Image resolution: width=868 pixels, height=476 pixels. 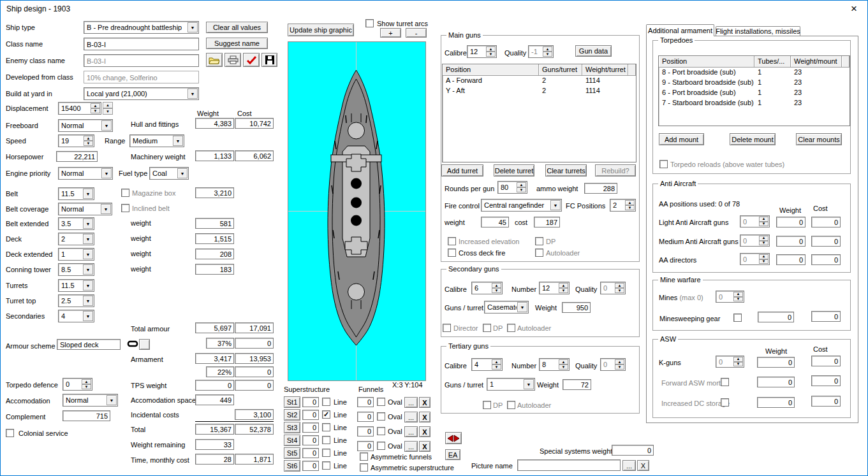 I want to click on st3-value: 0, so click(x=311, y=428).